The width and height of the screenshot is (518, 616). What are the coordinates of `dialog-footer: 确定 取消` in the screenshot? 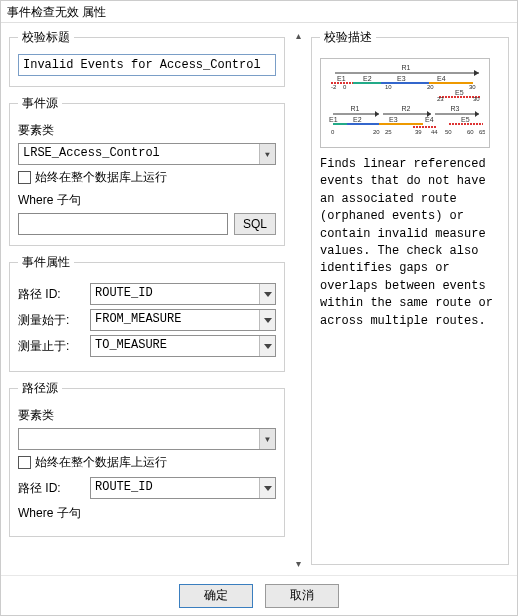 It's located at (259, 595).